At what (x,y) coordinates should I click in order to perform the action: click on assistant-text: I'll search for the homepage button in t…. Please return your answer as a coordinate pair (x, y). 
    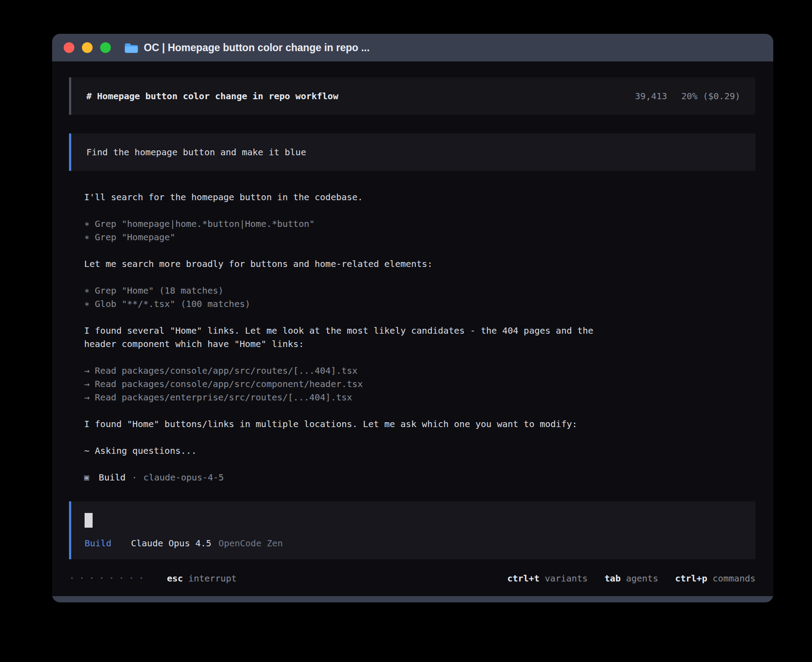
    Looking at the image, I should click on (353, 197).